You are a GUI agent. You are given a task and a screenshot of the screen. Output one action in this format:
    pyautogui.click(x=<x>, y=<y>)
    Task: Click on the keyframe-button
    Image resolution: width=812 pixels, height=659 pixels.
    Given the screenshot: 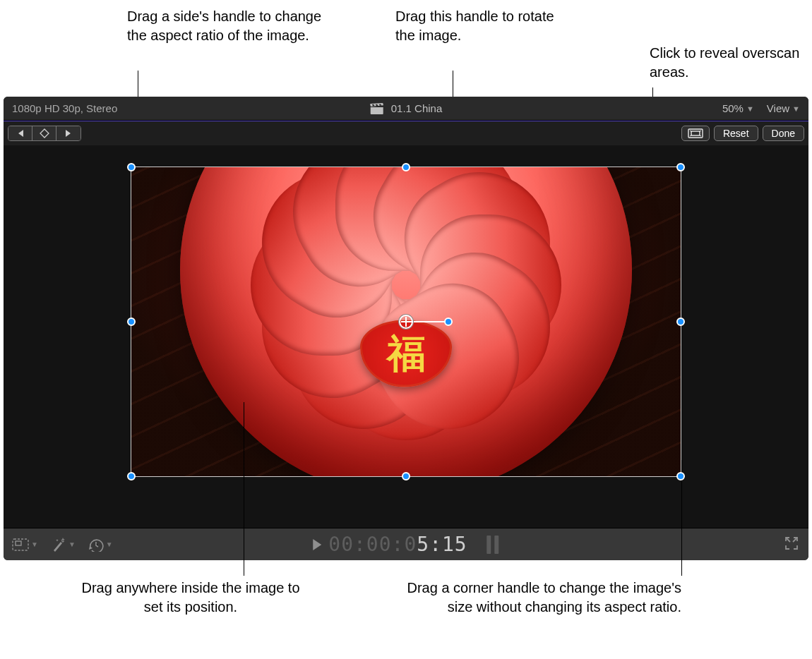 What is the action you would take?
    pyautogui.click(x=44, y=133)
    